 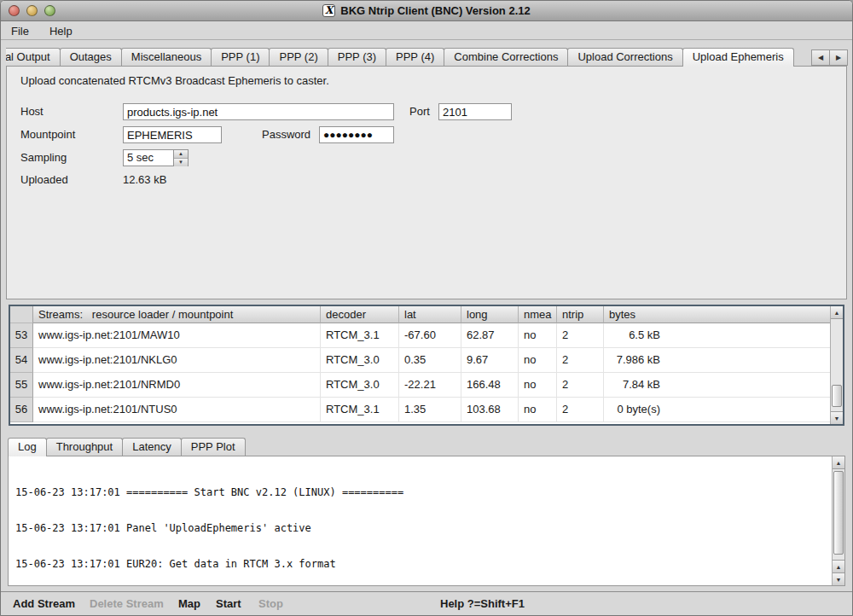 I want to click on close-button, so click(x=14, y=10).